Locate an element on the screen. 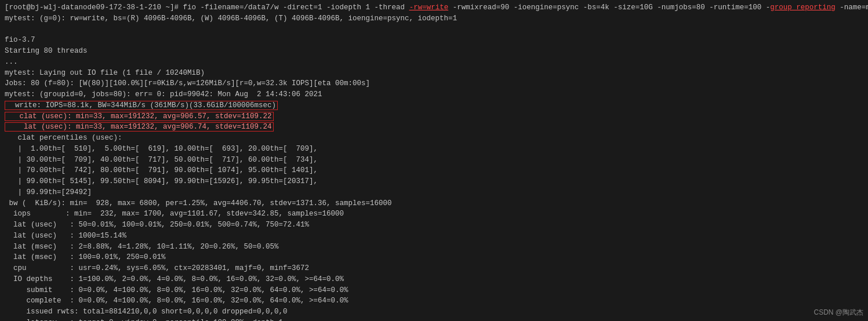 This screenshot has width=868, height=321. group-reporting-highlight: group reporting is located at coordinates (802, 8).